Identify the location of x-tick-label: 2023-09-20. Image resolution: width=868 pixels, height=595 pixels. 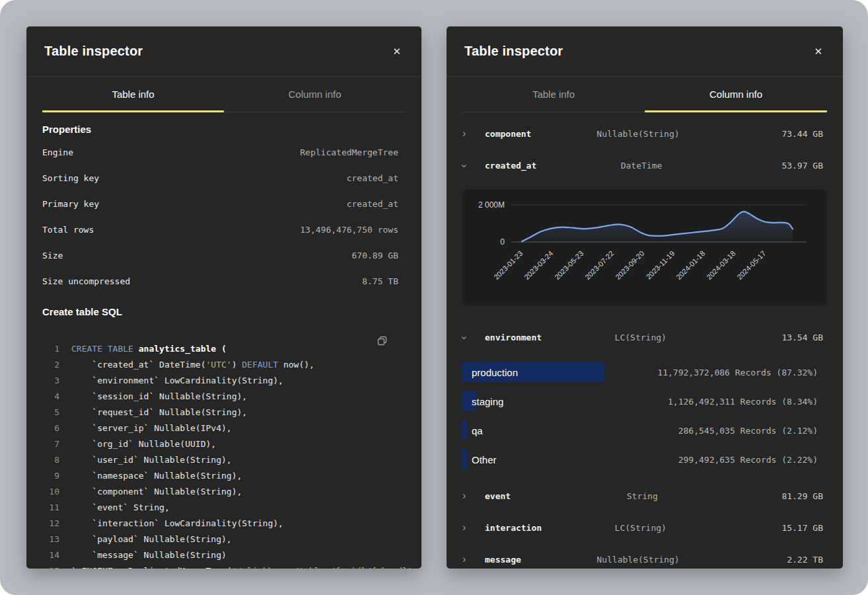
(630, 265).